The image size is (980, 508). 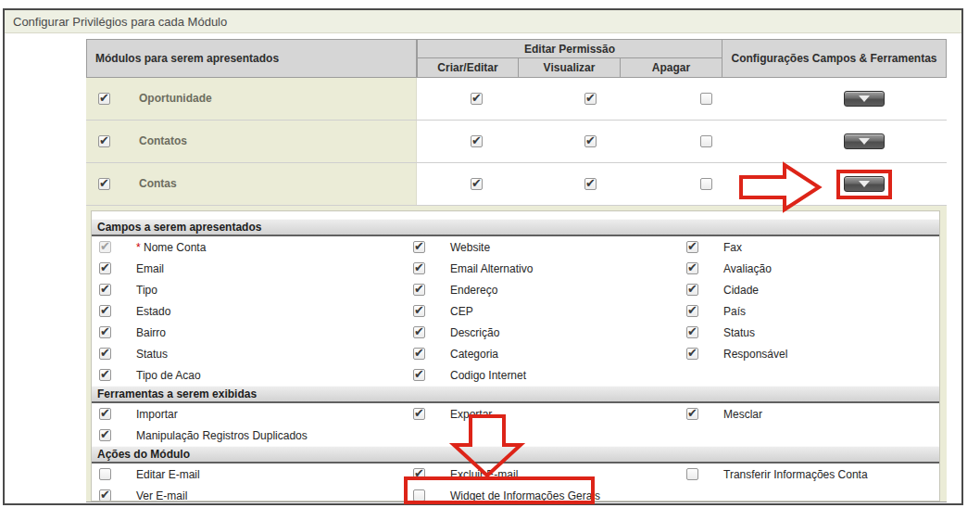 I want to click on detail-item-label-email: Email, so click(x=150, y=269).